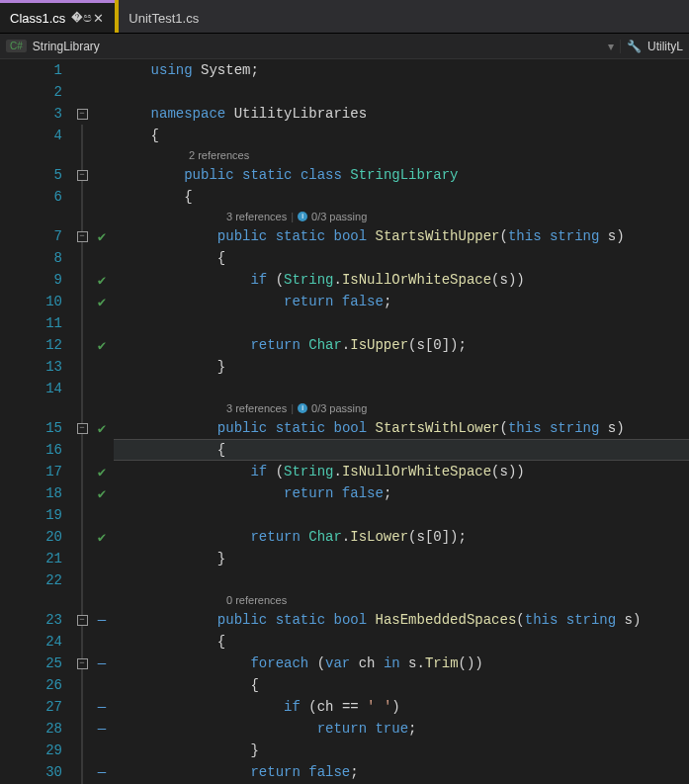  I want to click on line-number: 6, so click(32, 197).